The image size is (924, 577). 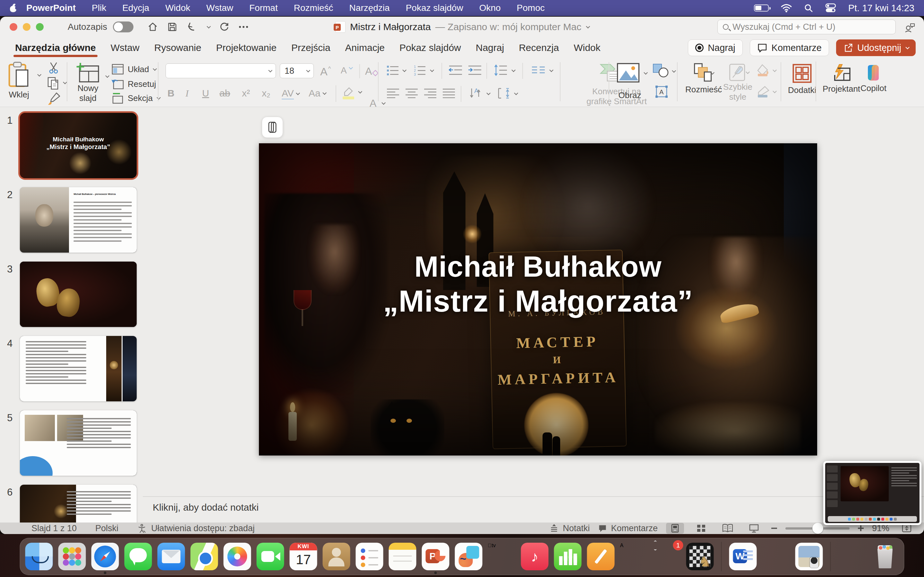 What do you see at coordinates (290, 93) in the screenshot?
I see `character-spacing-button: AV` at bounding box center [290, 93].